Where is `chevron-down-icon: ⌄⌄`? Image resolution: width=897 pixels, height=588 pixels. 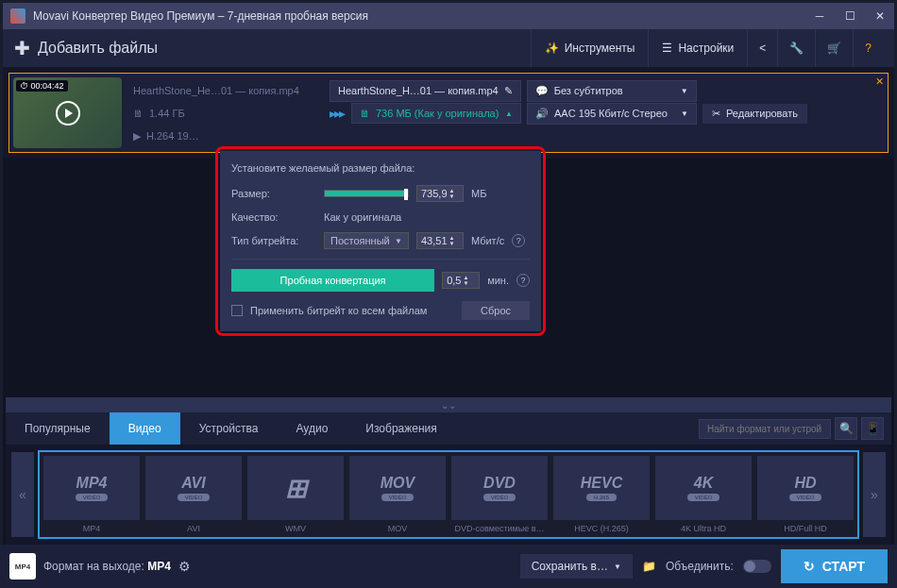
chevron-down-icon: ⌄⌄ is located at coordinates (448, 406).